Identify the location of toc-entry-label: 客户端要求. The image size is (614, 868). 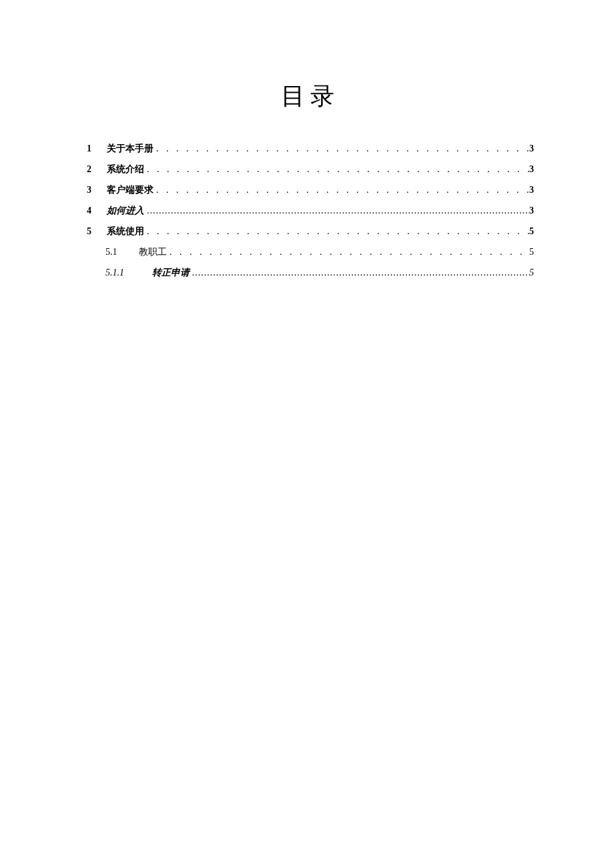
(130, 190).